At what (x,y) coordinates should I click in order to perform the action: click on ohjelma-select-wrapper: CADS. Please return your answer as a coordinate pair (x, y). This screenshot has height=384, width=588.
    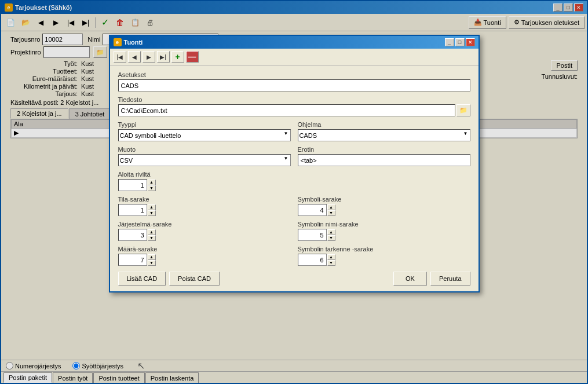
    Looking at the image, I should click on (384, 136).